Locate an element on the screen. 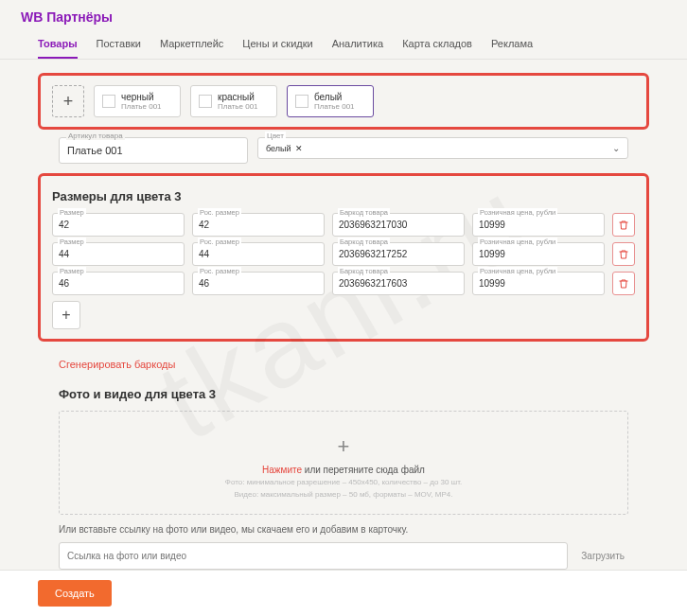 The width and height of the screenshot is (687, 616). header: WB Партнёры is located at coordinates (344, 15).